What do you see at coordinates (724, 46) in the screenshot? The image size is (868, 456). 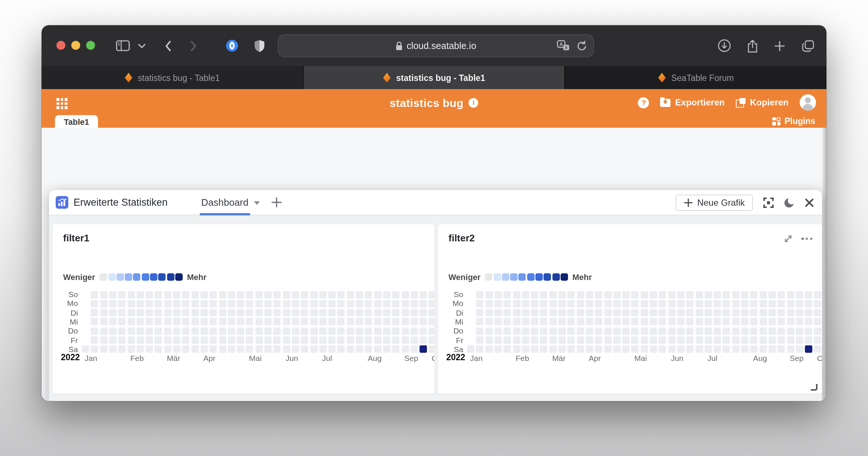 I see `downloads-icon` at bounding box center [724, 46].